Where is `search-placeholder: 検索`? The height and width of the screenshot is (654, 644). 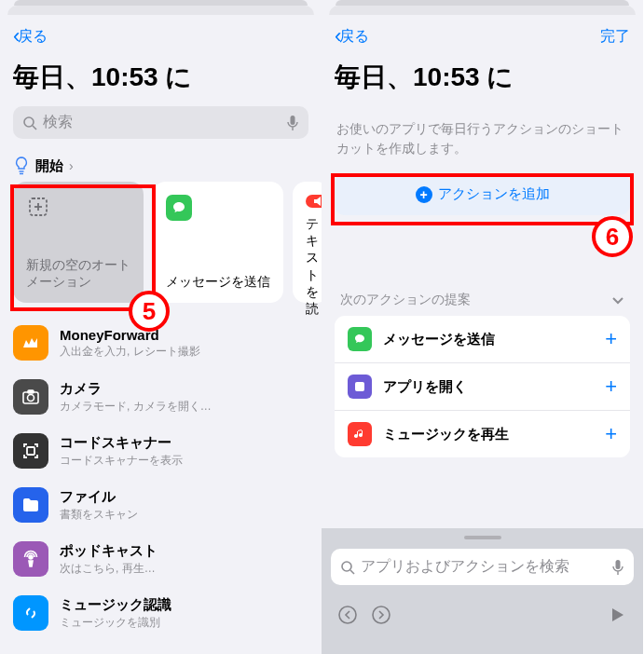 search-placeholder: 検索 is located at coordinates (164, 123).